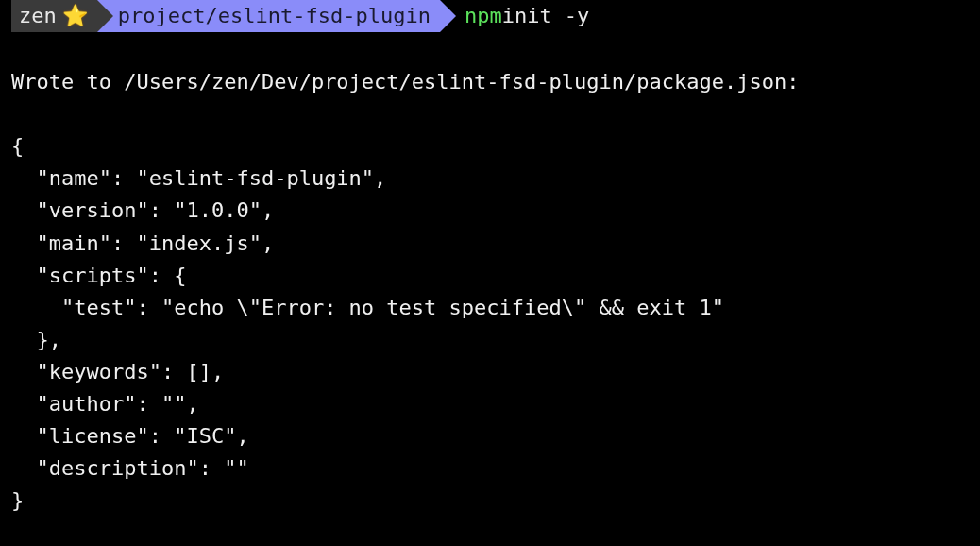 The image size is (980, 546). What do you see at coordinates (198, 178) in the screenshot?
I see `json-name: "name": "eslint-fsd-plugin",` at bounding box center [198, 178].